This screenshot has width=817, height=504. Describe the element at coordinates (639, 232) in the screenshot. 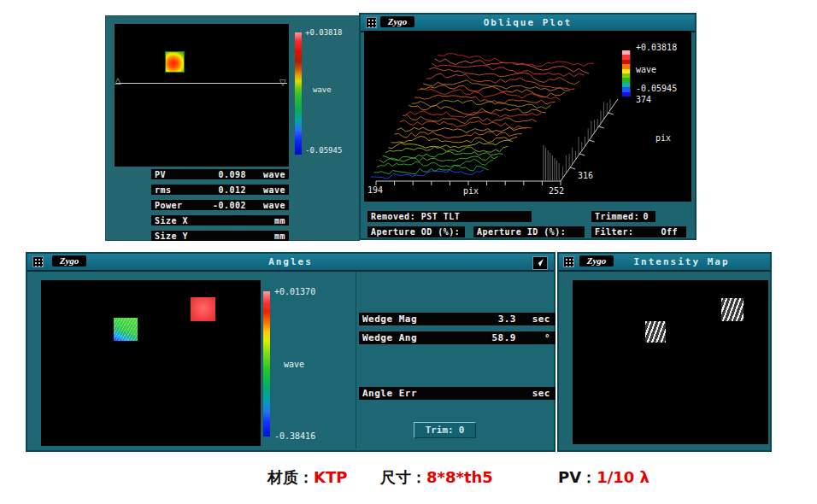

I see `filter-readout: Filter: Off` at that location.